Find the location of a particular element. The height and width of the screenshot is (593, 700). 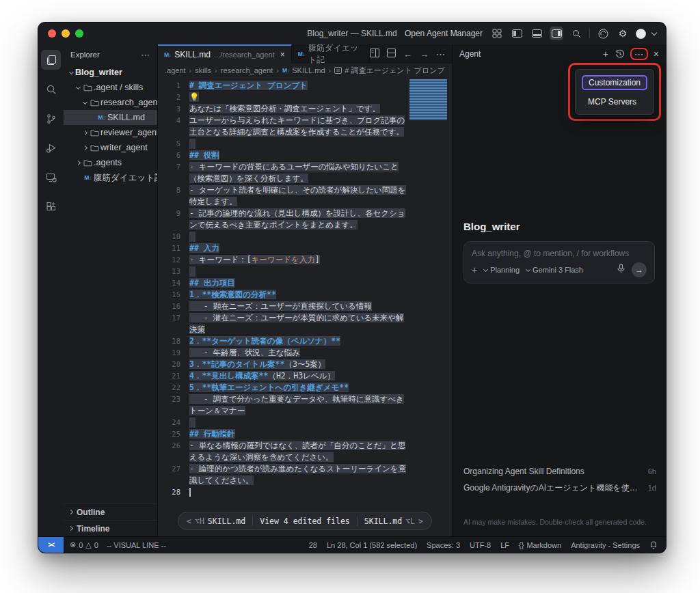

run-debug-icon is located at coordinates (51, 148).